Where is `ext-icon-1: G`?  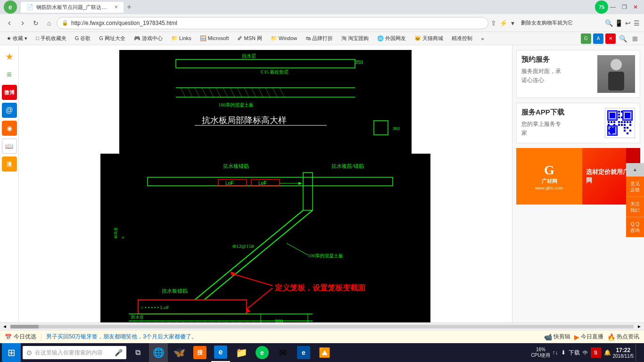
ext-icon-1: G is located at coordinates (586, 39).